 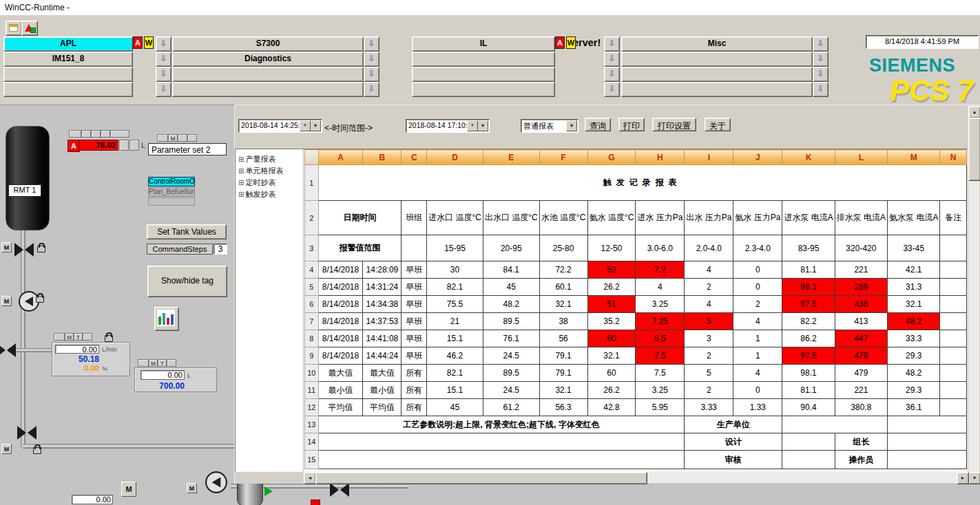 What do you see at coordinates (415, 304) in the screenshot?
I see `cell-r6-c2: 早班` at bounding box center [415, 304].